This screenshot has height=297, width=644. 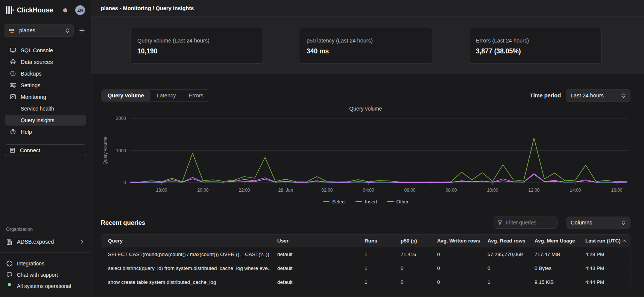 I want to click on column-header-runs: Runs, so click(x=376, y=241).